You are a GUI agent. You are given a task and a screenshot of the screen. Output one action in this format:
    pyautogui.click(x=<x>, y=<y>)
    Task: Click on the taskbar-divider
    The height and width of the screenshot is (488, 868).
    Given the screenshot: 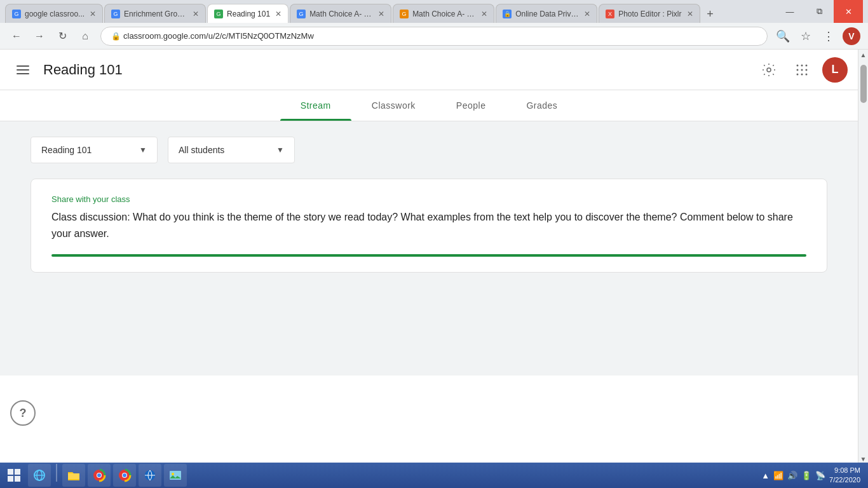 What is the action you would take?
    pyautogui.click(x=57, y=473)
    